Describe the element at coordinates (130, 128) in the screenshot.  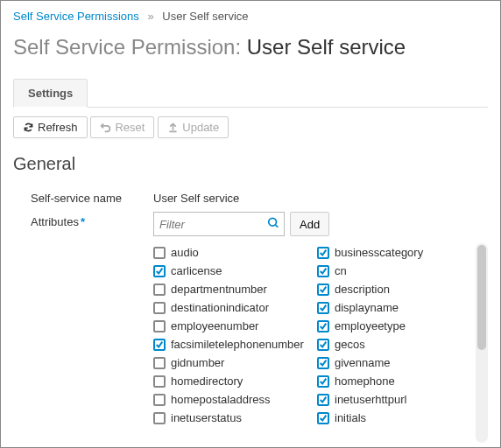
I see `reset-label: Reset` at that location.